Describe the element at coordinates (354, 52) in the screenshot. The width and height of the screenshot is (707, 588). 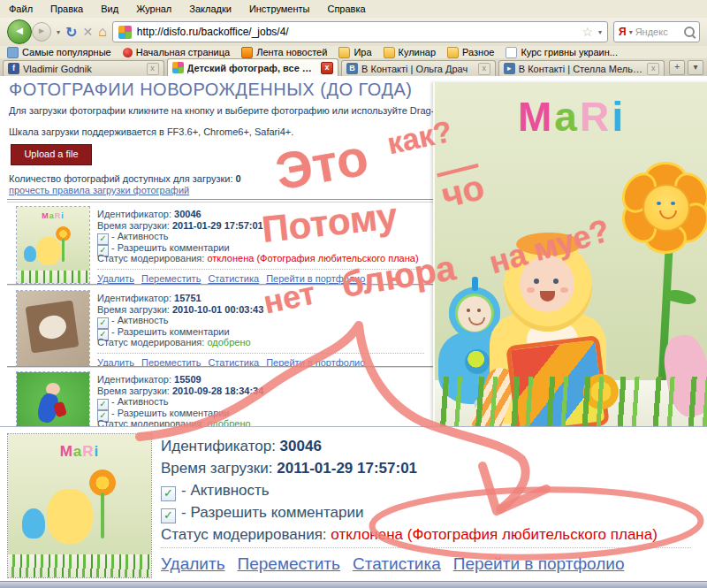
I see `bookmarks-bar: Самые популярные Начальная страница Лент…` at that location.